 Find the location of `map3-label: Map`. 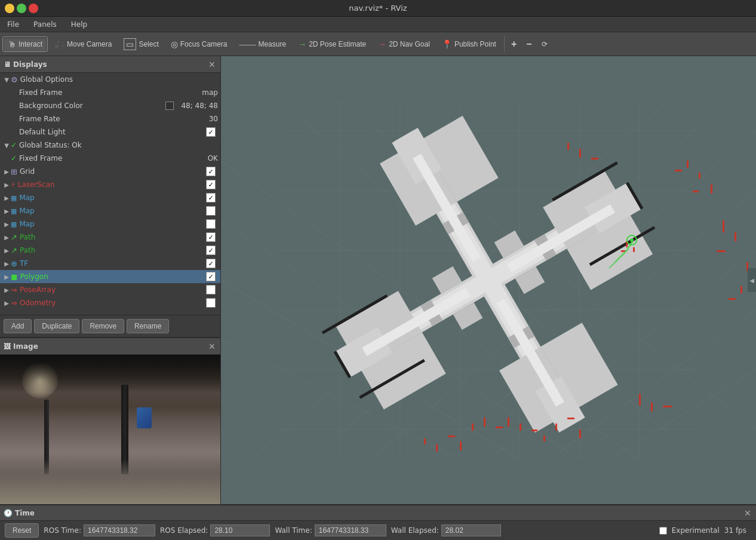

map3-label: Map is located at coordinates (66, 224).